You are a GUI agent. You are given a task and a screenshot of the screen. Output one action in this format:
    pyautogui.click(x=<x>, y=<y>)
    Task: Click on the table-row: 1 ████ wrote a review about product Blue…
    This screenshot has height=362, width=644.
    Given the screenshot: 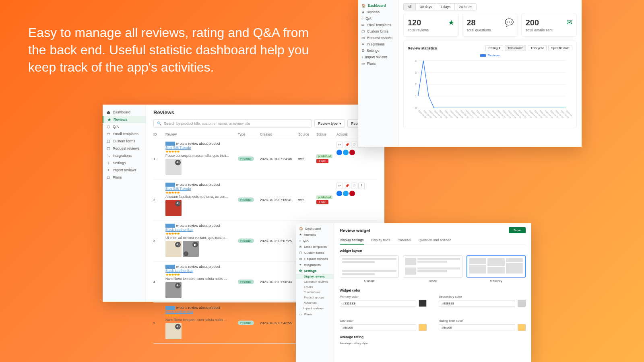 What is the action you would take?
    pyautogui.click(x=265, y=159)
    